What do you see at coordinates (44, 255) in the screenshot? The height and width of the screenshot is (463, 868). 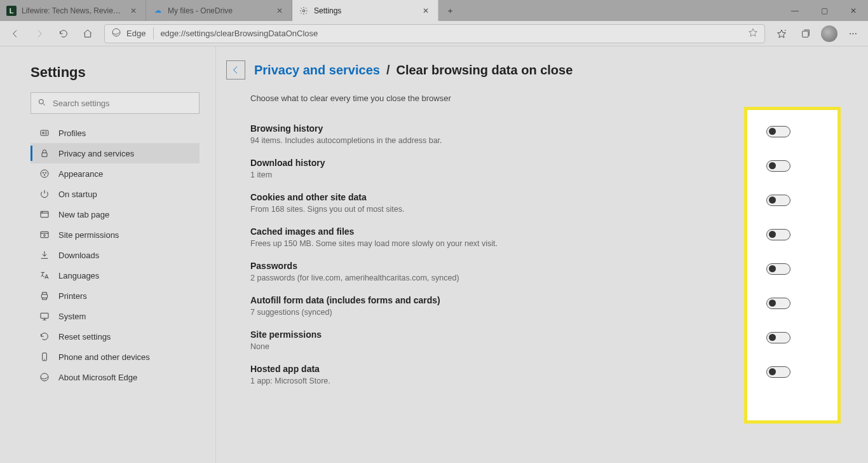 I see `download-icon` at bounding box center [44, 255].